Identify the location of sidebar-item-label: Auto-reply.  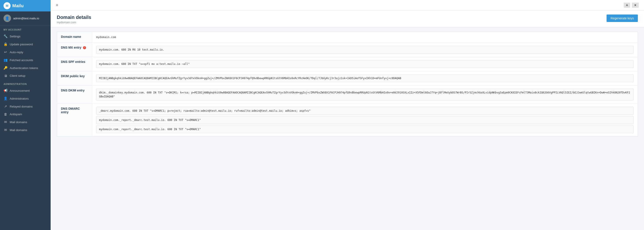
(16, 52).